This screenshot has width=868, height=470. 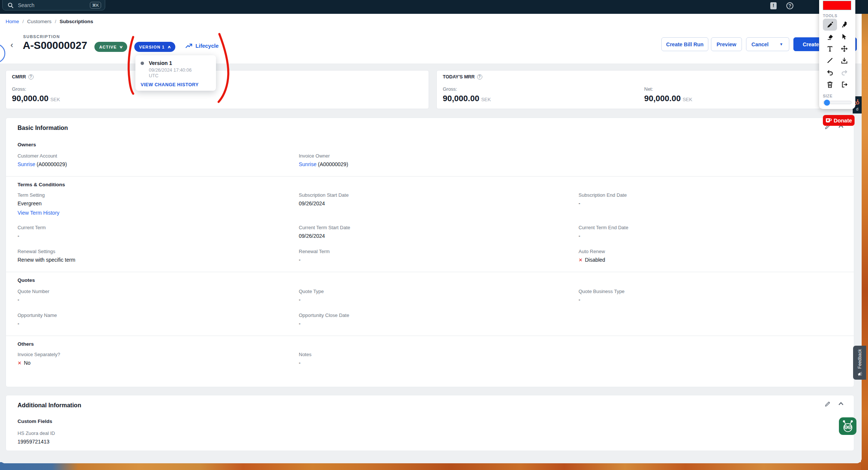 What do you see at coordinates (54, 5) in the screenshot?
I see `global-search: ⌘K` at bounding box center [54, 5].